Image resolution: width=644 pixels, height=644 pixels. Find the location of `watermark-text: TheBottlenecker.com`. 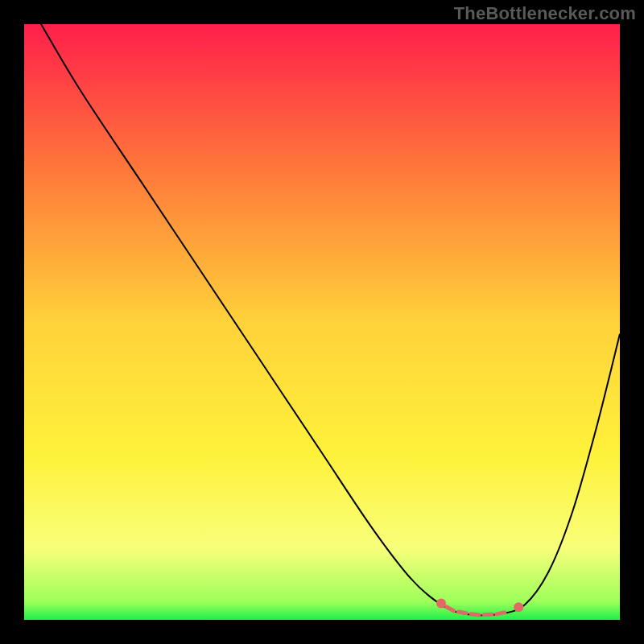

watermark-text: TheBottlenecker.com is located at coordinates (545, 14).